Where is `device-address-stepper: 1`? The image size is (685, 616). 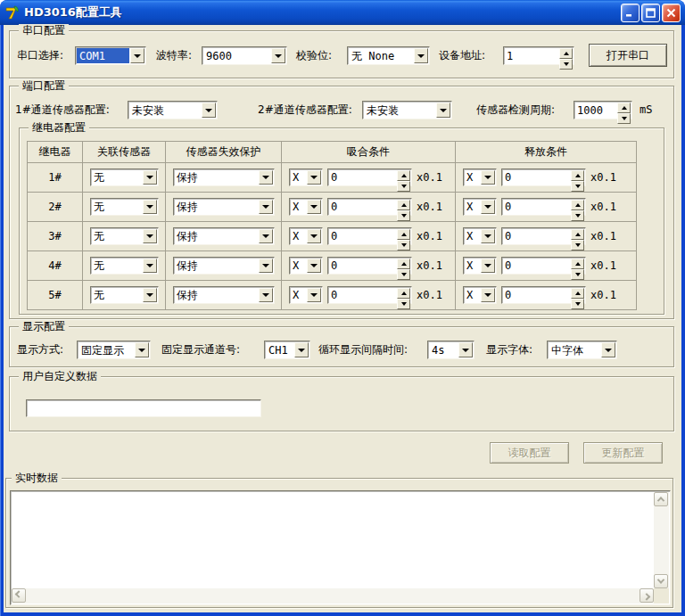
device-address-stepper: 1 is located at coordinates (539, 55).